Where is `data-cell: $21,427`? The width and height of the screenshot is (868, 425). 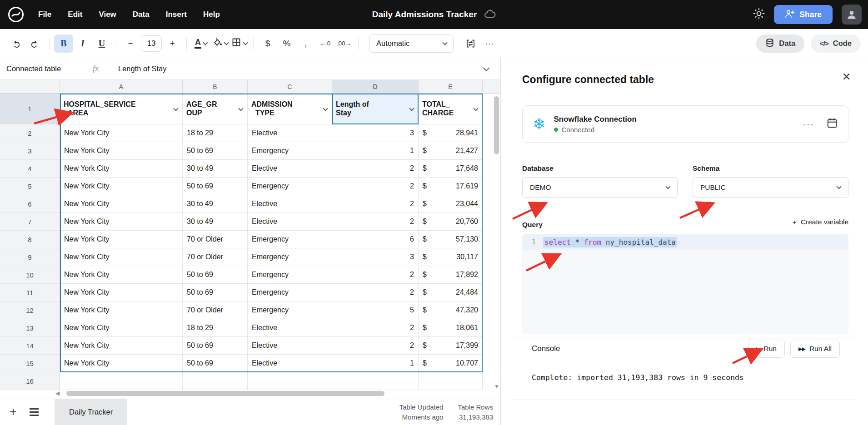 data-cell: $21,427 is located at coordinates (451, 151).